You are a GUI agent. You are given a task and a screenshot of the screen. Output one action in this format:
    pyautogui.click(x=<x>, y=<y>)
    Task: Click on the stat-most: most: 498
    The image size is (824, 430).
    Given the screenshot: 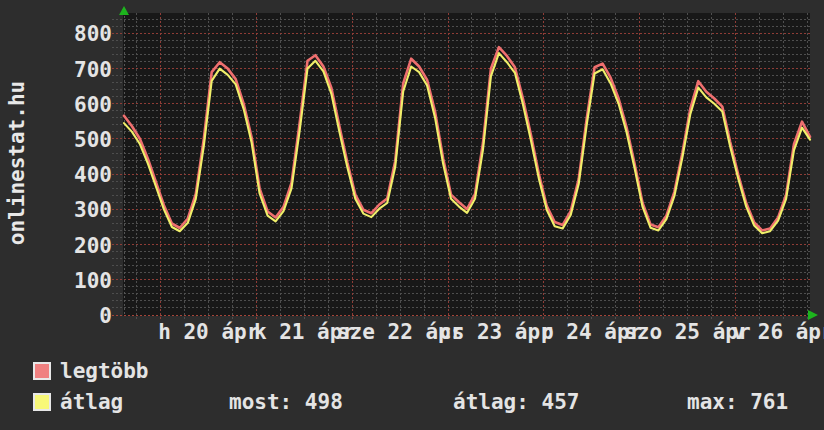 What is the action you would take?
    pyautogui.click(x=286, y=402)
    